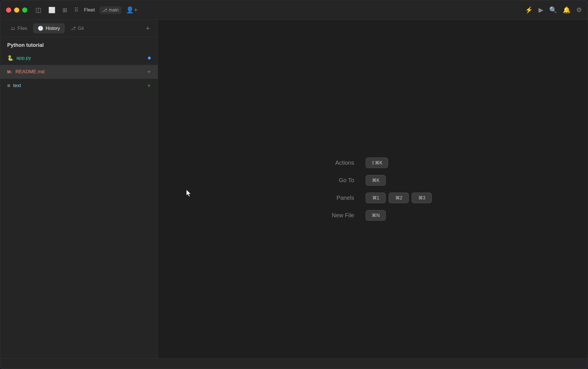  What do you see at coordinates (553, 10) in the screenshot?
I see `titlebar-right-actions: ⚡ ▶ 🔍 🔔 ⚙` at bounding box center [553, 10].